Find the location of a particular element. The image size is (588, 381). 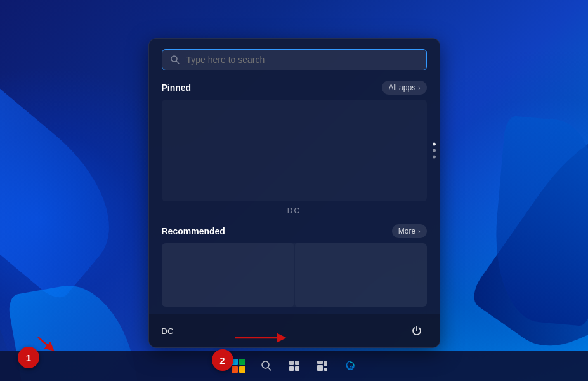

more-button: More › is located at coordinates (410, 231).